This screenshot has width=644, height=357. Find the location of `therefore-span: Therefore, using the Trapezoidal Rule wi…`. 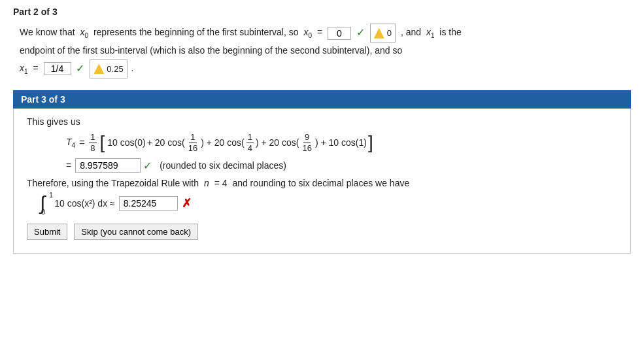

therefore-span: Therefore, using the Trapezoidal Rule wi… is located at coordinates (112, 183).